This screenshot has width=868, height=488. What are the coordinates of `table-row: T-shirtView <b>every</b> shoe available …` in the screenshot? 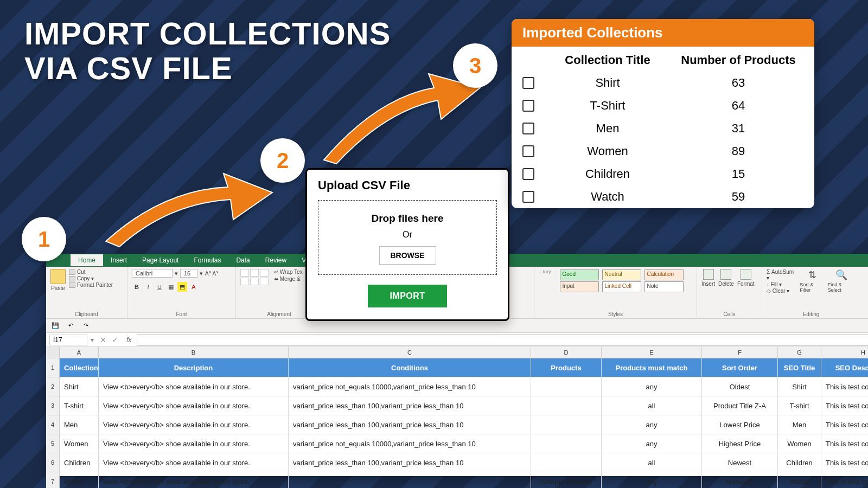 It's located at (464, 406).